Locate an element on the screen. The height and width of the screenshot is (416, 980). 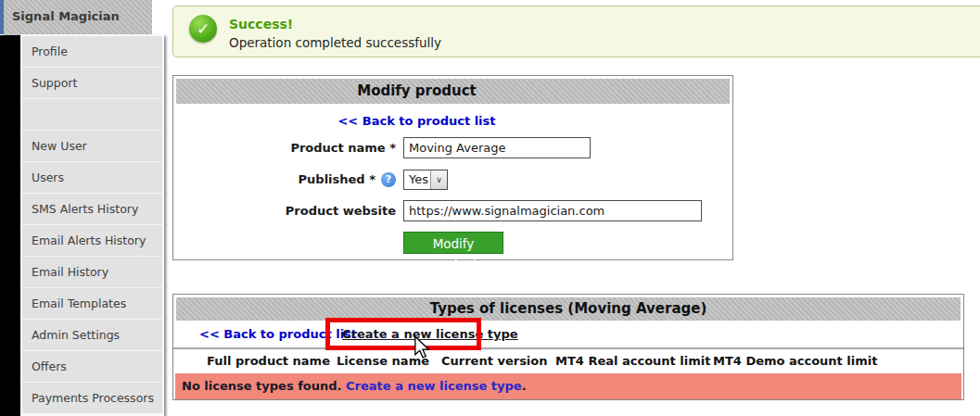
sidebar-item-offers: Offers is located at coordinates (93, 367).